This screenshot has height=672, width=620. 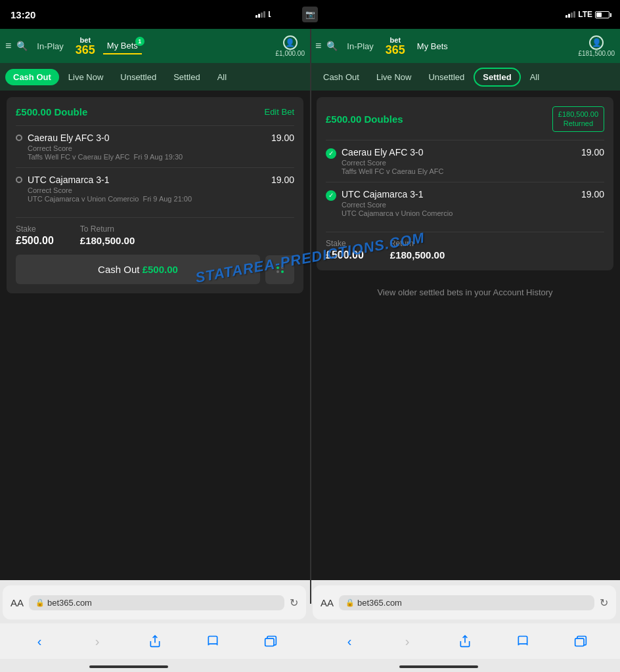 What do you see at coordinates (465, 247) in the screenshot?
I see `stake-row-right: Stake £500.00 Return £180,500.00` at bounding box center [465, 247].